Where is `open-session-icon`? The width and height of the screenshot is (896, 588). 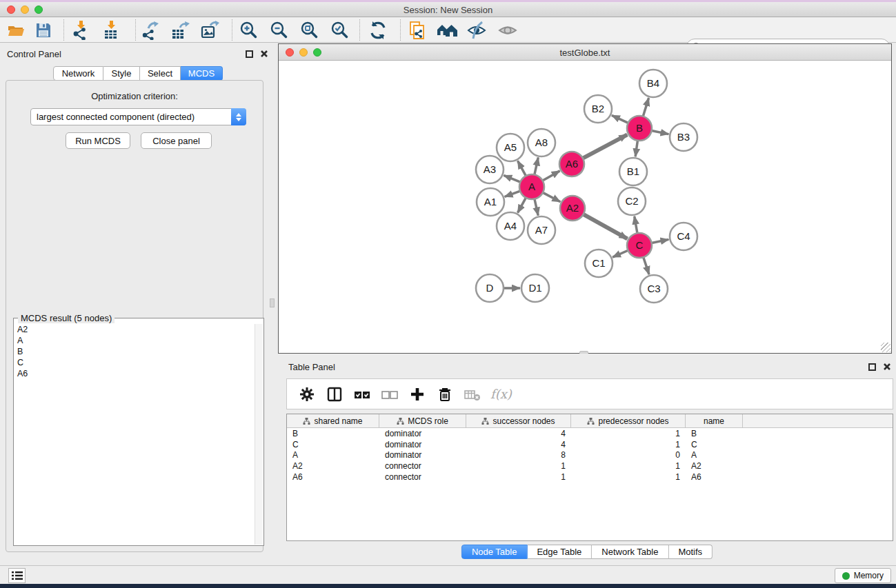 open-session-icon is located at coordinates (16, 30).